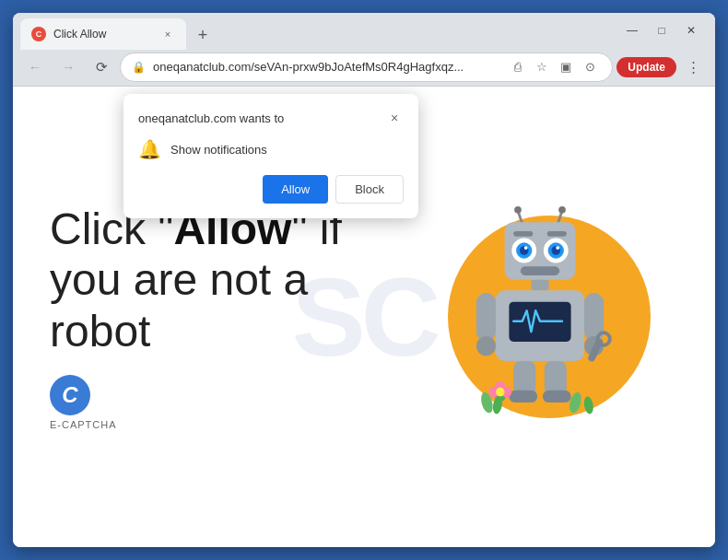 This screenshot has height=560, width=728. I want to click on address-bar: 🔒 oneqanatclub.com/seVAn-prxw9bJoAtefMs0…, so click(367, 67).